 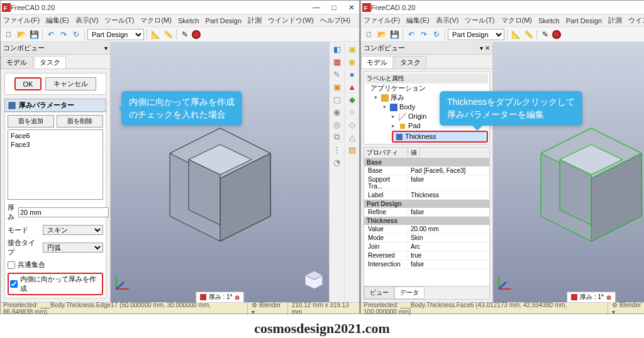 I want to click on ok-button: OK, so click(x=28, y=84).